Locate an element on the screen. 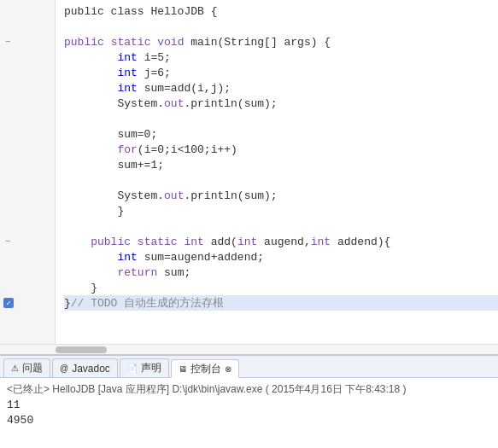 The image size is (498, 448). code-line-4: int i=5; is located at coordinates (281, 57).